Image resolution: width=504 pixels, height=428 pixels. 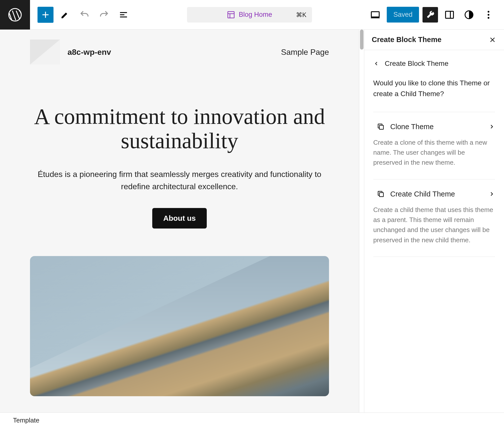 I want to click on nav-link-sample-page: Sample Page, so click(x=305, y=52).